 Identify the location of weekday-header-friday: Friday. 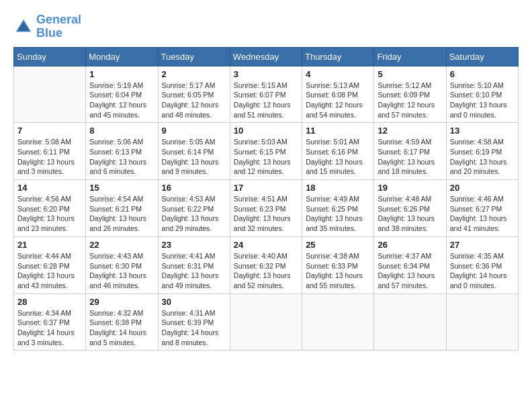
(410, 56).